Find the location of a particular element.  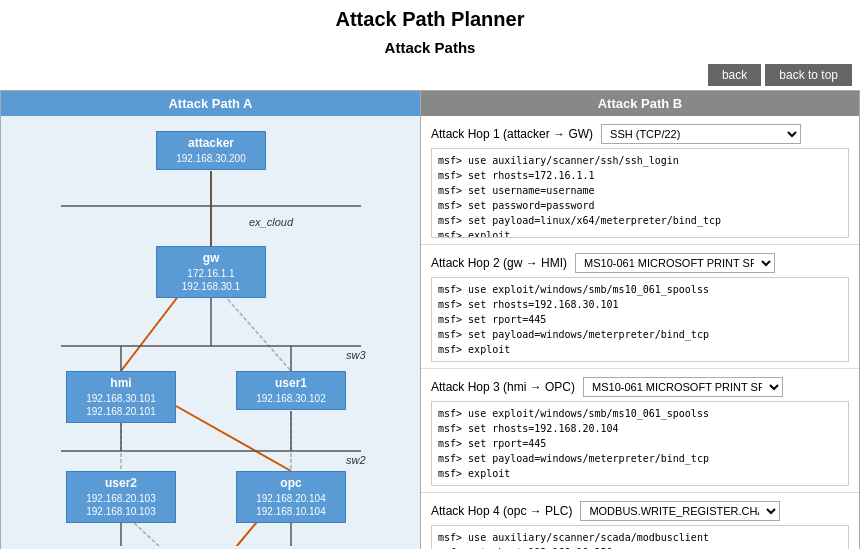

hop-label-text-4: Attack Hop 4 (opc → PLC) is located at coordinates (502, 511).